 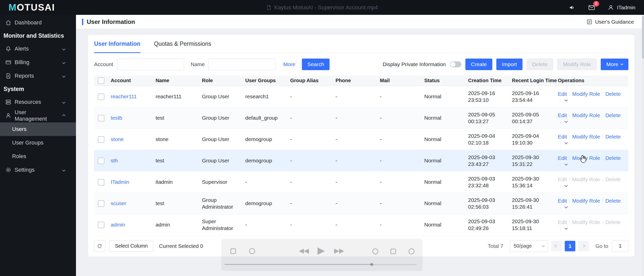 I want to click on speaker-icon, so click(x=572, y=8).